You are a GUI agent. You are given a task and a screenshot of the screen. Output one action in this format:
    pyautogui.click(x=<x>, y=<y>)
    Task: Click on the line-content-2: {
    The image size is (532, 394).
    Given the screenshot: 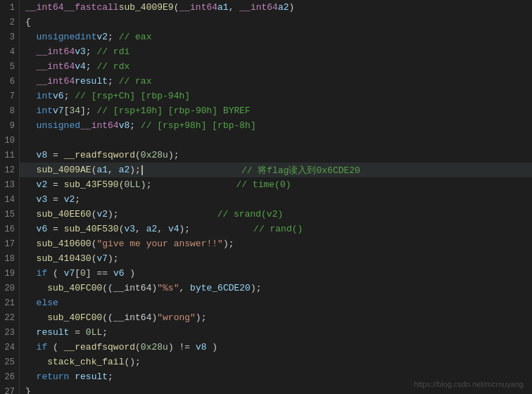 What is the action you would take?
    pyautogui.click(x=276, y=23)
    